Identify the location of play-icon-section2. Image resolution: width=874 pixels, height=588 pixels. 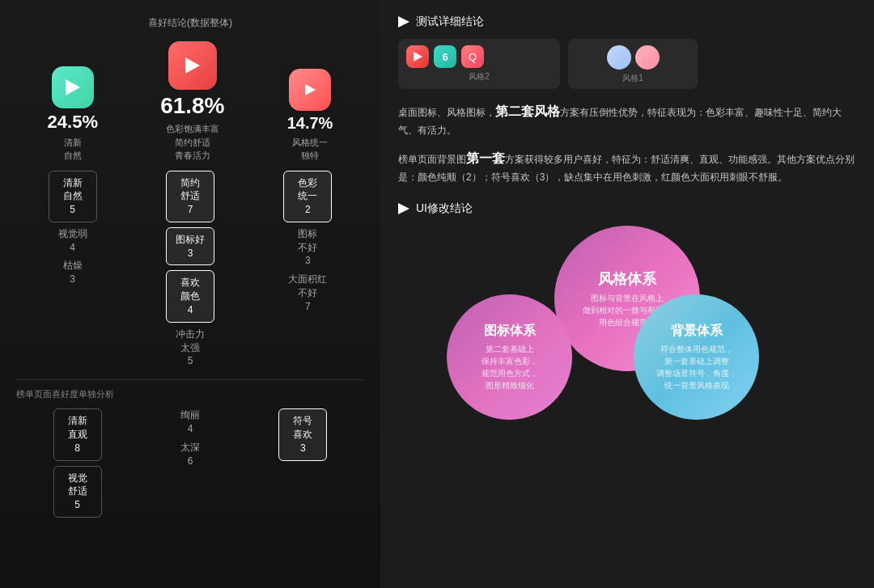
(404, 209).